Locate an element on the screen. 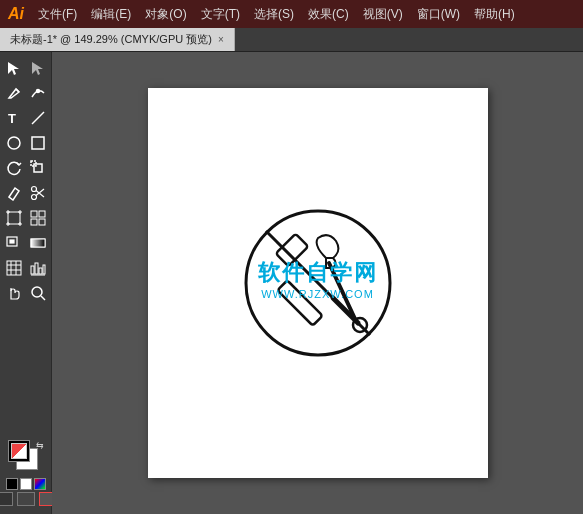  tool-row-view is located at coordinates (26, 293).